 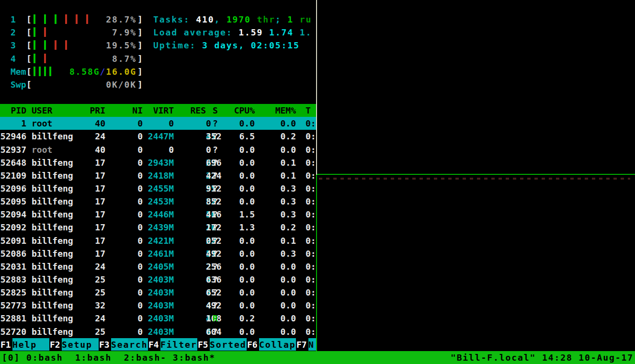 What do you see at coordinates (158, 175) in the screenshot?
I see `process-row: 52109billfeng1702418M22424?0.00.10:` at bounding box center [158, 175].